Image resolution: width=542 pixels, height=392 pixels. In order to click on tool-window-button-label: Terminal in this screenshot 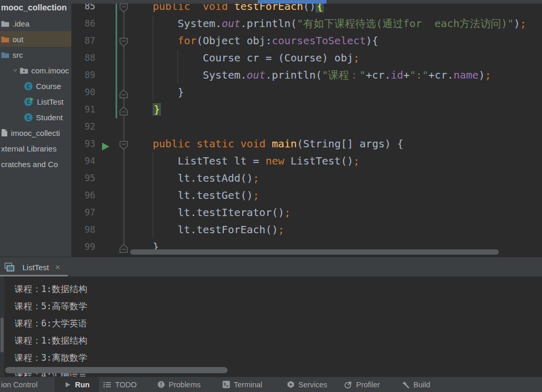, I will do `click(248, 385)`.